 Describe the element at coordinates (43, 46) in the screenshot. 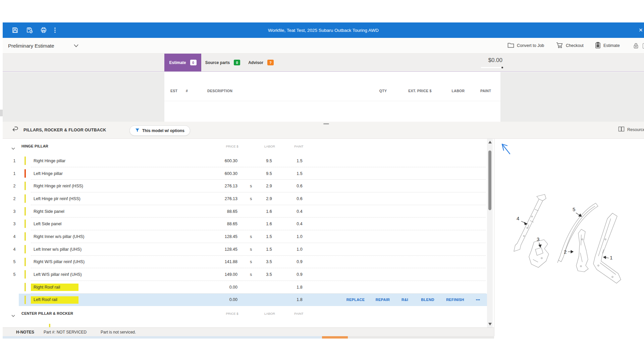

I see `estimate-name-dropdown: Preliminary Estimate` at that location.